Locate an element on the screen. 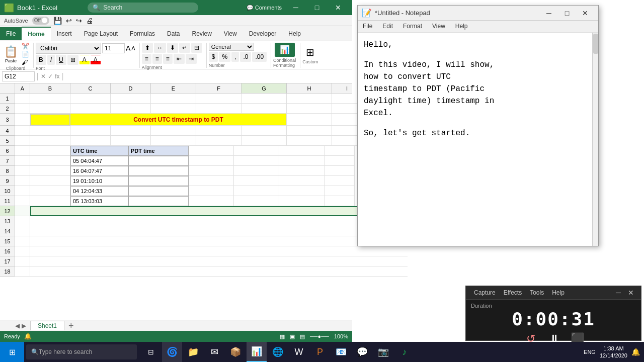 The width and height of the screenshot is (644, 362). excel-maximize-button: □ is located at coordinates (317, 8).